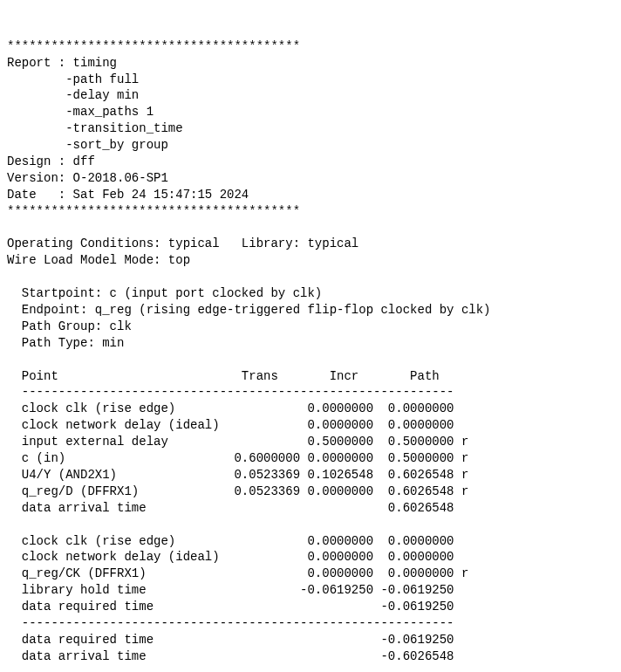 This screenshot has width=621, height=672. I want to click on table-row: library hold time -0.0619250 -0.0619250, so click(230, 590).